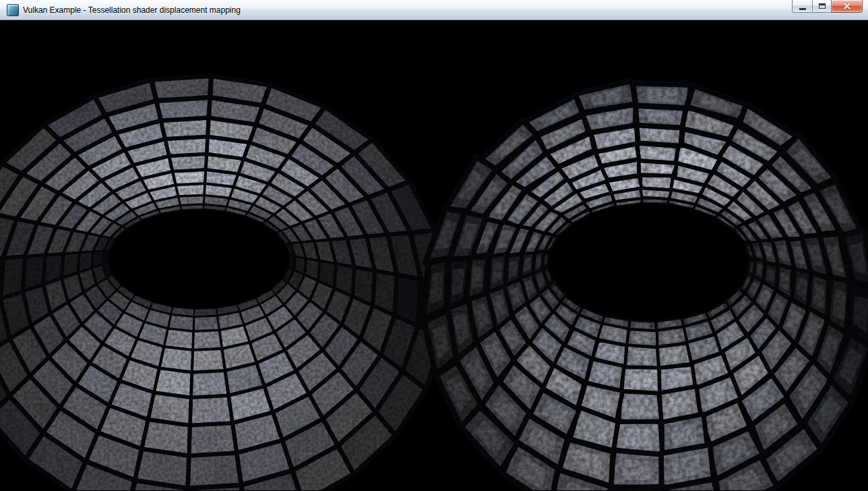 The image size is (868, 491). What do you see at coordinates (802, 7) in the screenshot?
I see `minimize-button` at bounding box center [802, 7].